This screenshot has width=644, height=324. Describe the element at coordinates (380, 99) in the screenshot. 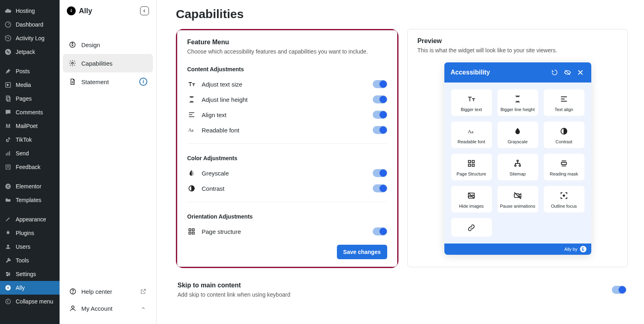

I see `toggle-line-height` at that location.